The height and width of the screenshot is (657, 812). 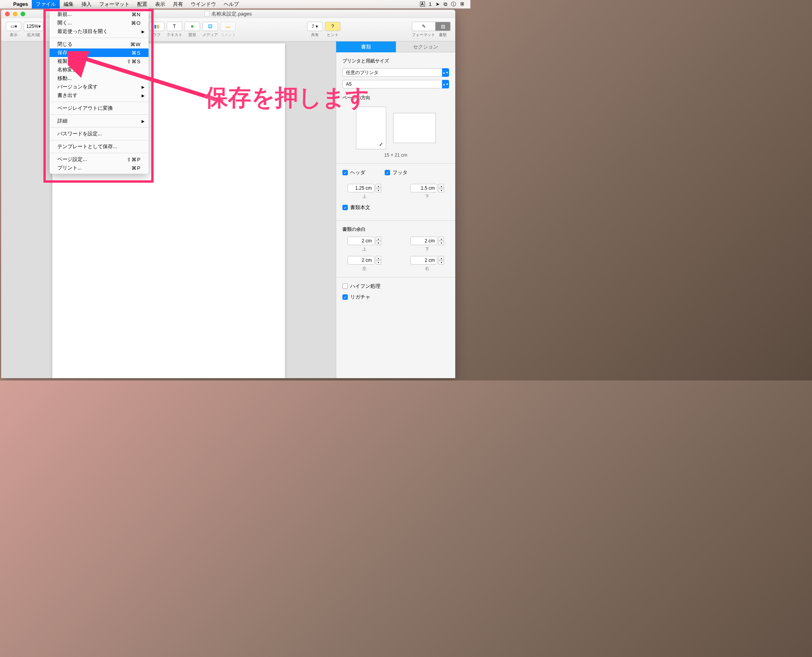 I want to click on format-label: フォーマット, so click(x=423, y=35).